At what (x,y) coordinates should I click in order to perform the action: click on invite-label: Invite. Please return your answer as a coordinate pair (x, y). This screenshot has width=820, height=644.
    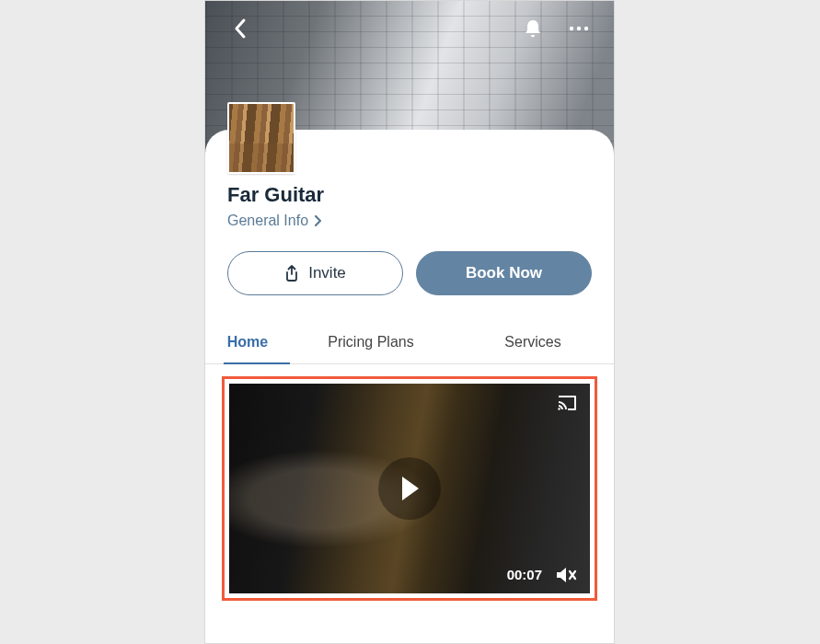
    Looking at the image, I should click on (328, 273).